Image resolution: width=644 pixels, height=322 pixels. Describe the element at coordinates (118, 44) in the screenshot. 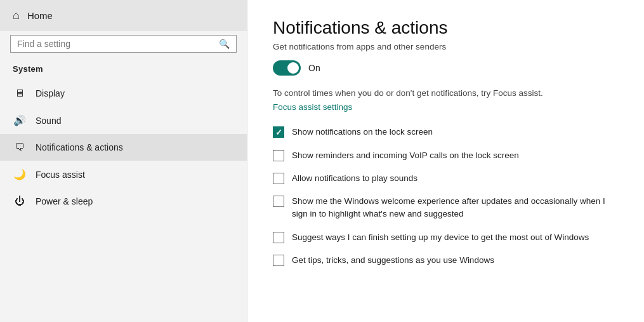

I see `search-input` at that location.